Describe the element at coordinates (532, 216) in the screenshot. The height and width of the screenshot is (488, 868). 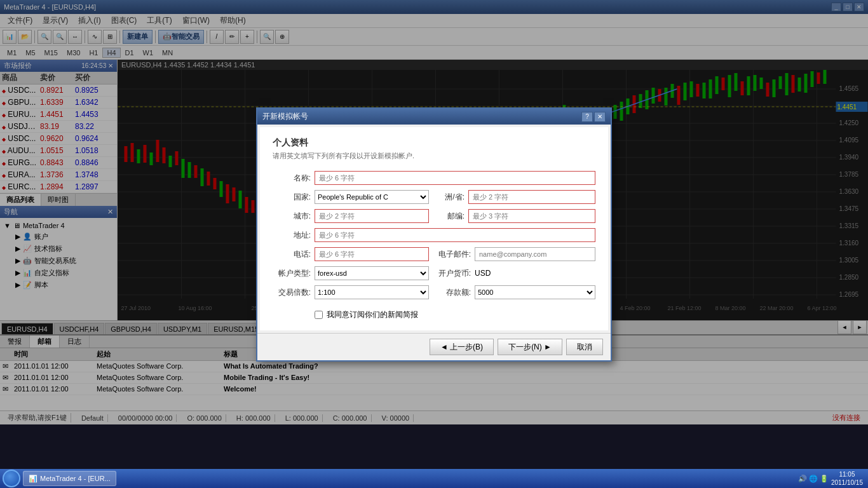
I see `zip-input` at that location.